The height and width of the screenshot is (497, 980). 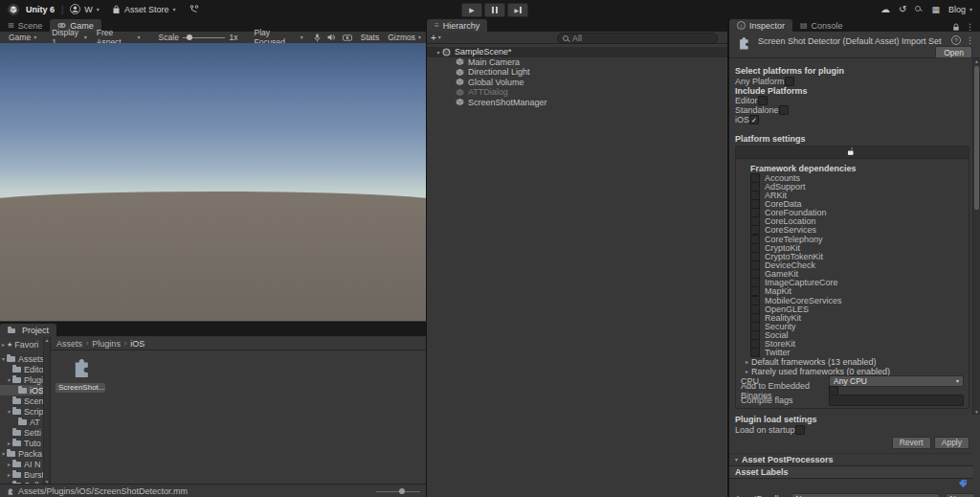 I want to click on assetbundle-variant-dropdown: None ▾, so click(x=959, y=495).